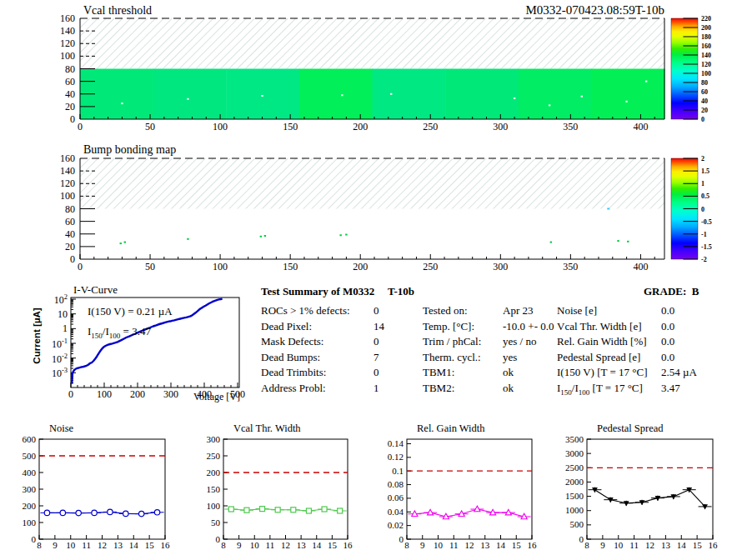 The image size is (747, 560). I want to click on tick-label: 10-2, so click(60, 358).